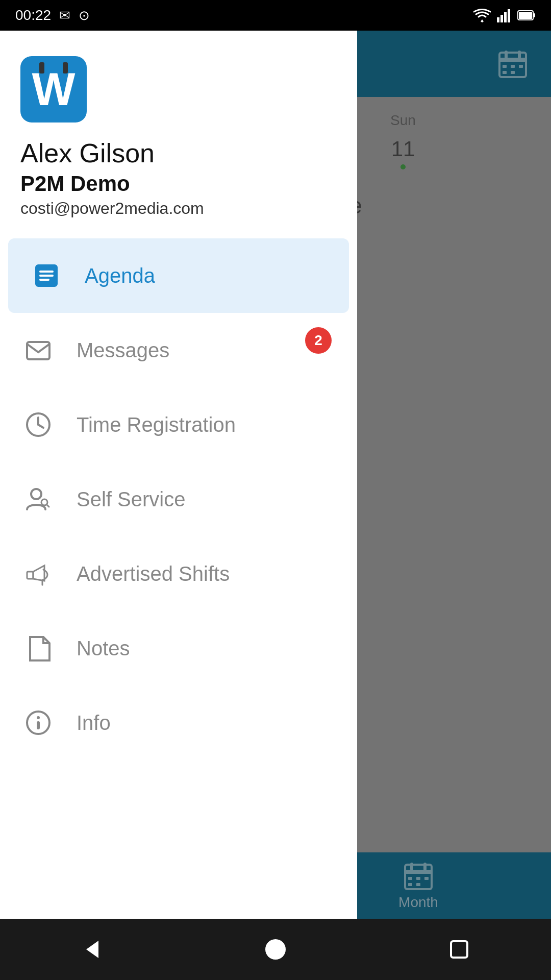 This screenshot has width=551, height=980. Describe the element at coordinates (179, 208) in the screenshot. I see `user-email: costi@power2media.com` at that location.